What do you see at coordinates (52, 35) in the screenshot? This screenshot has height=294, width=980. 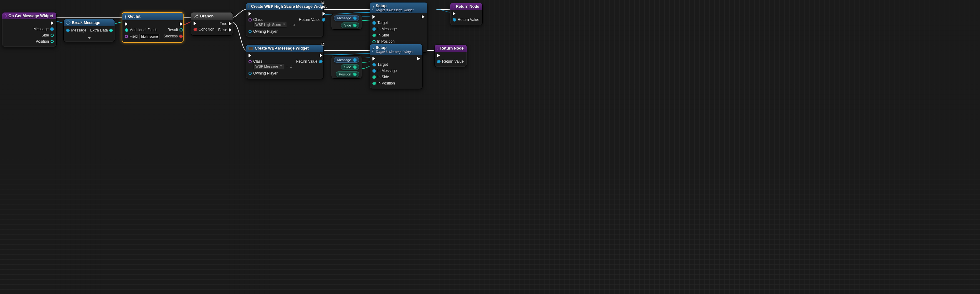 I see `side-out-pin` at bounding box center [52, 35].